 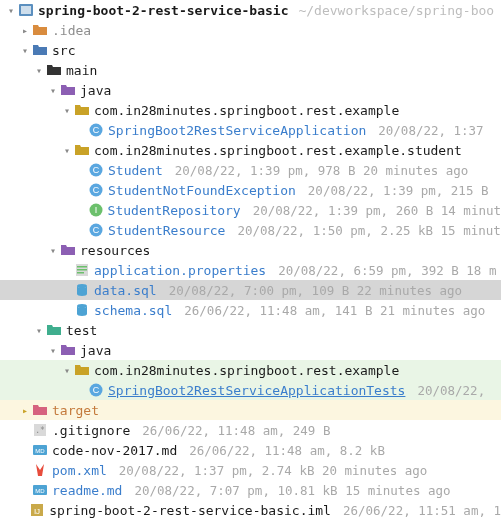 What do you see at coordinates (237, 130) in the screenshot?
I see `node-label: SpringBoot2RestServiceApplication` at bounding box center [237, 130].